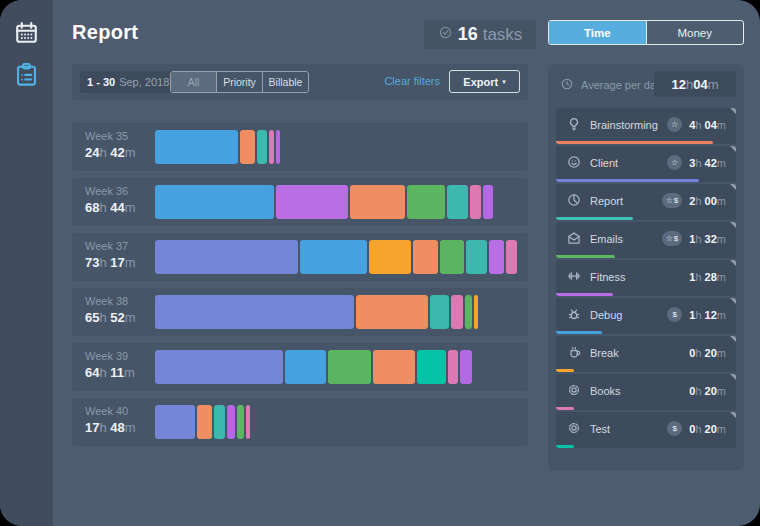 This screenshot has height=526, width=760. I want to click on toggle-time: Time, so click(598, 32).